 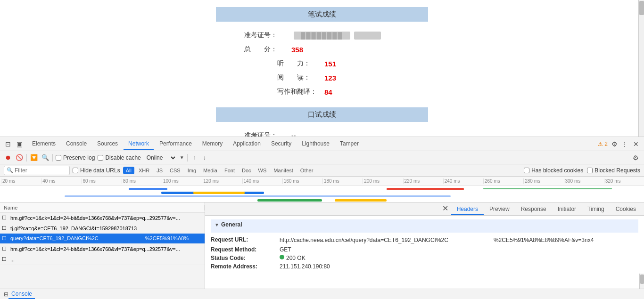 What do you see at coordinates (96, 170) in the screenshot?
I see `hide-data-urls-checkbox: Hide data URLs` at bounding box center [96, 170].